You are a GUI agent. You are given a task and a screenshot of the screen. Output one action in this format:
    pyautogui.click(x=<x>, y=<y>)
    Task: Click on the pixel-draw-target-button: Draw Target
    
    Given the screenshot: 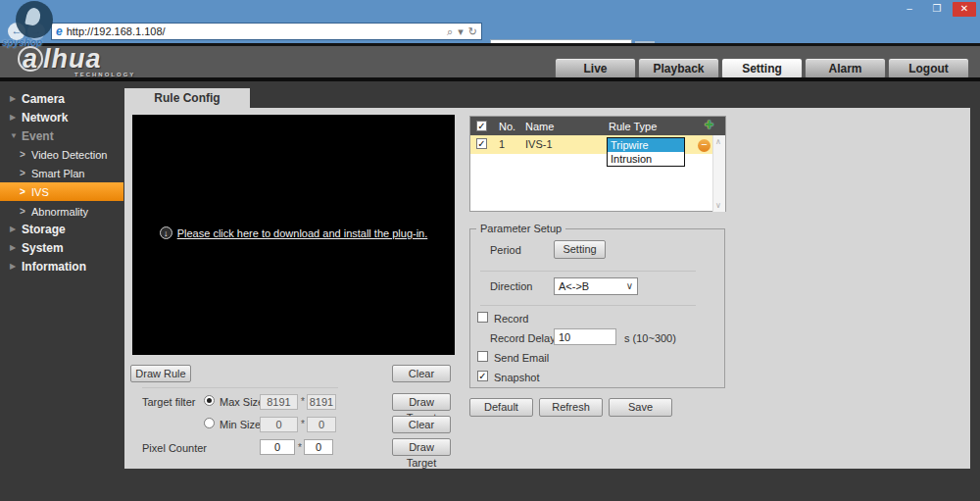 What is the action you would take?
    pyautogui.click(x=421, y=447)
    